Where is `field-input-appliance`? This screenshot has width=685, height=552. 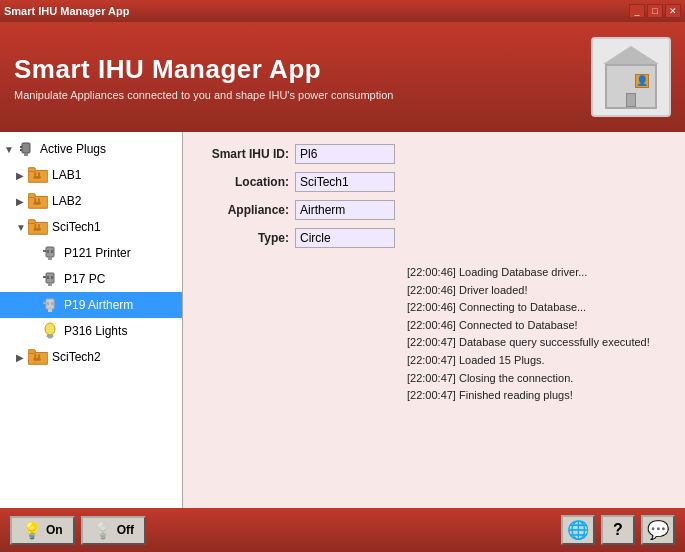
field-input-appliance is located at coordinates (345, 210).